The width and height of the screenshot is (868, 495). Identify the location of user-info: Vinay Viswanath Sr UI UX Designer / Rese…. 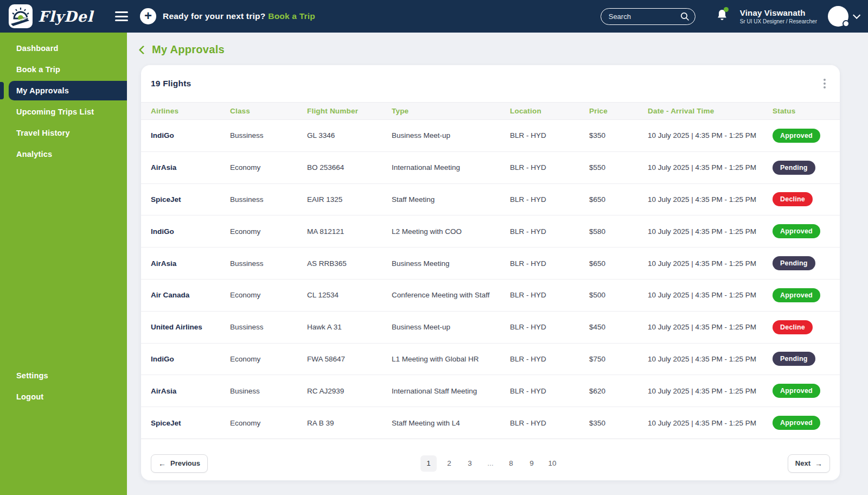
(778, 16).